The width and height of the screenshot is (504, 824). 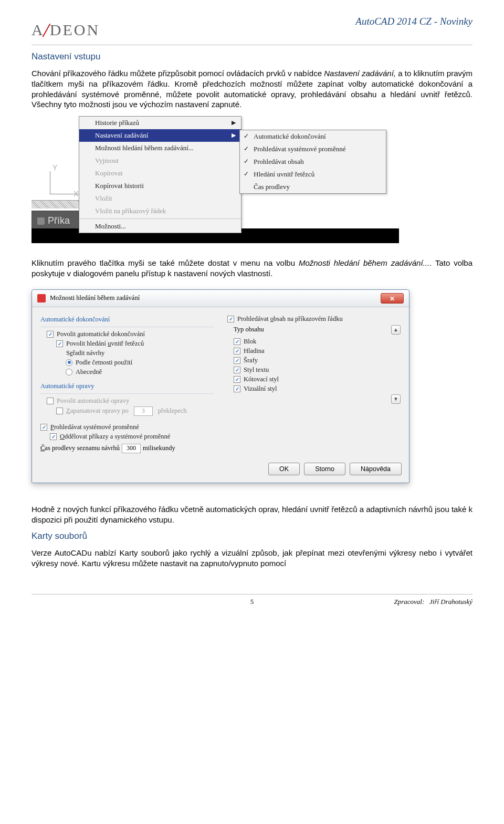 What do you see at coordinates (130, 334) in the screenshot?
I see `checkbox-enable-autocompletion: Povolit automatické dokončování` at bounding box center [130, 334].